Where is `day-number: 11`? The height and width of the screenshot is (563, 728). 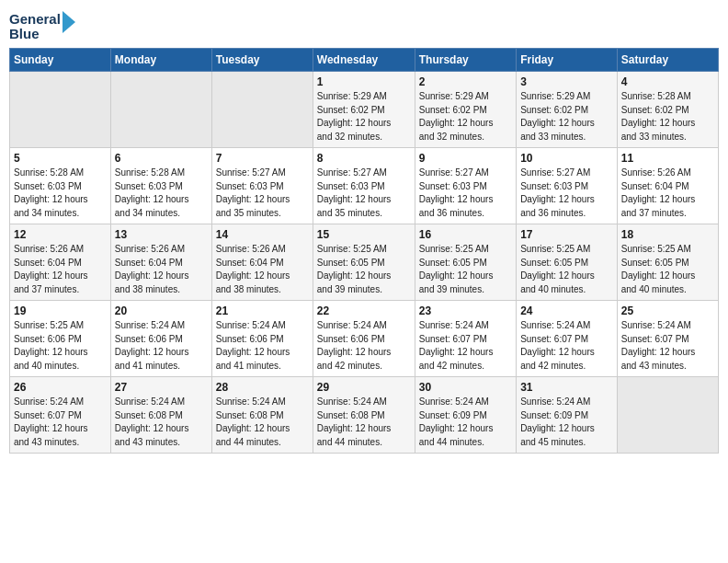
day-number: 11 is located at coordinates (667, 158).